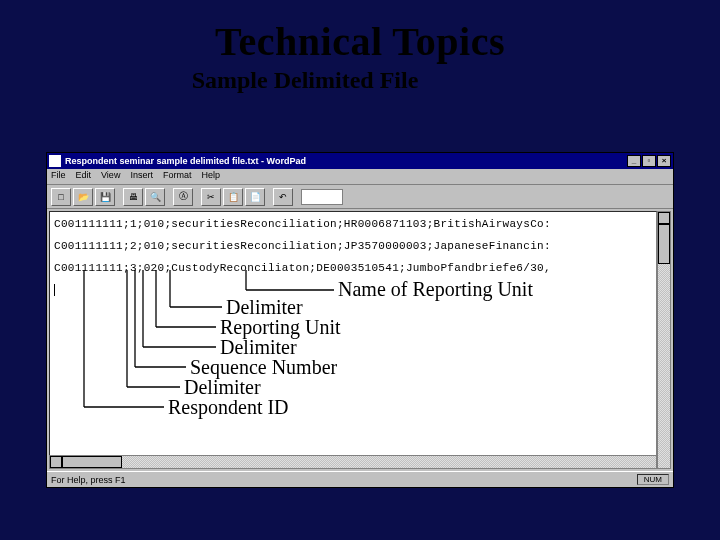 This screenshot has width=720, height=540. I want to click on maximize-button: ▫, so click(649, 161).